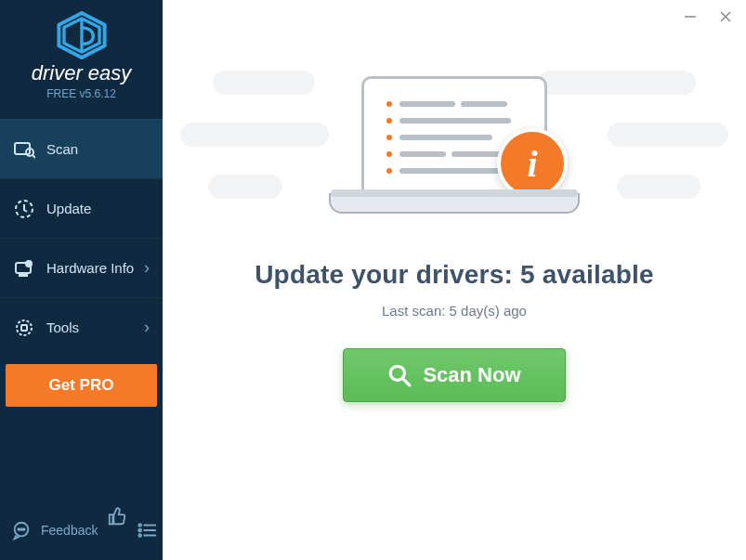 The height and width of the screenshot is (560, 746). Describe the element at coordinates (98, 149) in the screenshot. I see `sidebar-item-label: Scan` at that location.